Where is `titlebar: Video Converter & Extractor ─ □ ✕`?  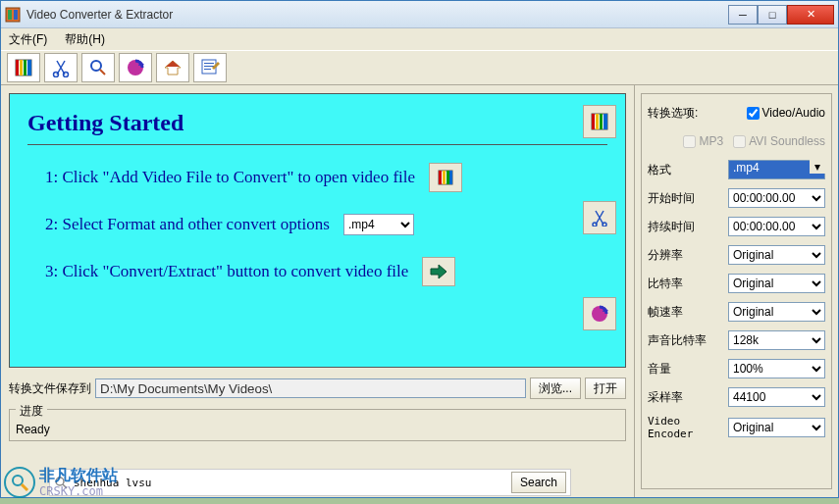 titlebar: Video Converter & Extractor ─ □ ✕ is located at coordinates (420, 15).